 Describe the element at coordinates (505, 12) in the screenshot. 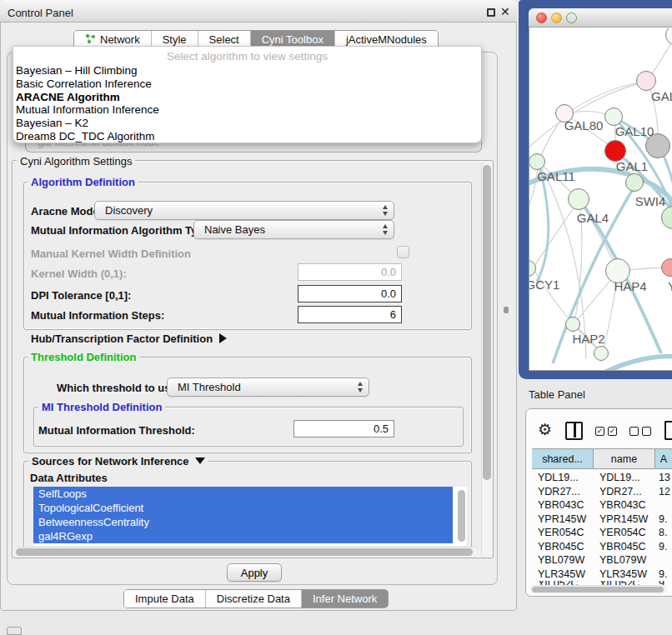

I see `close-icon: ✕` at that location.